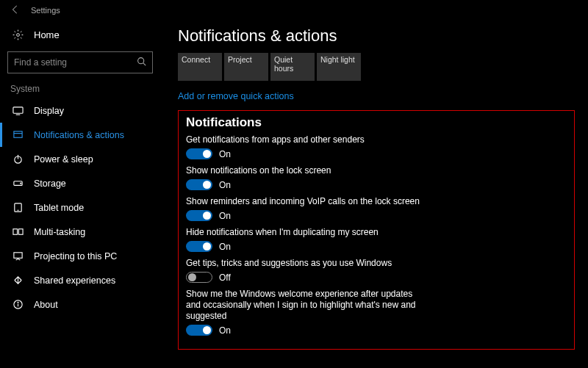  What do you see at coordinates (63, 159) in the screenshot?
I see `sidebar-item-label: Power & sleep` at bounding box center [63, 159].